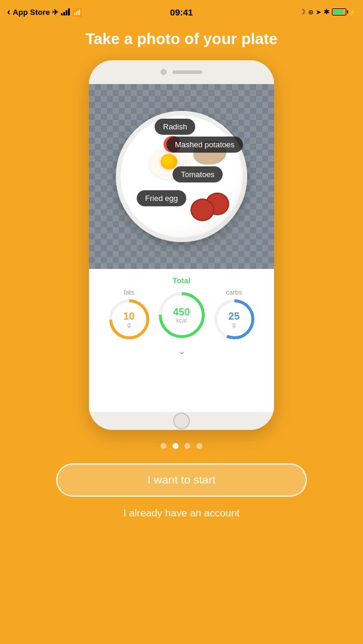  I want to click on moon-icon: ☽, so click(302, 12).